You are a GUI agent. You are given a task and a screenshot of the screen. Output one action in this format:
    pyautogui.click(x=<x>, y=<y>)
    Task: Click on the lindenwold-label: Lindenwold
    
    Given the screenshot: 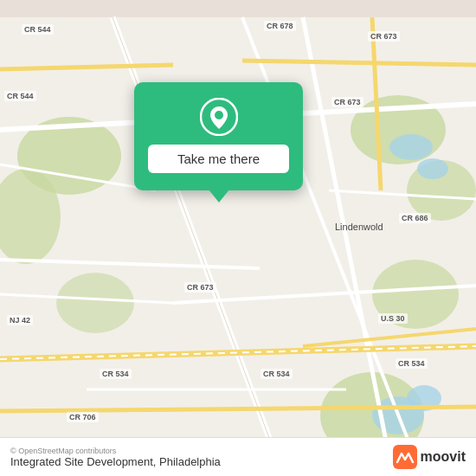 What is the action you would take?
    pyautogui.click(x=359, y=227)
    